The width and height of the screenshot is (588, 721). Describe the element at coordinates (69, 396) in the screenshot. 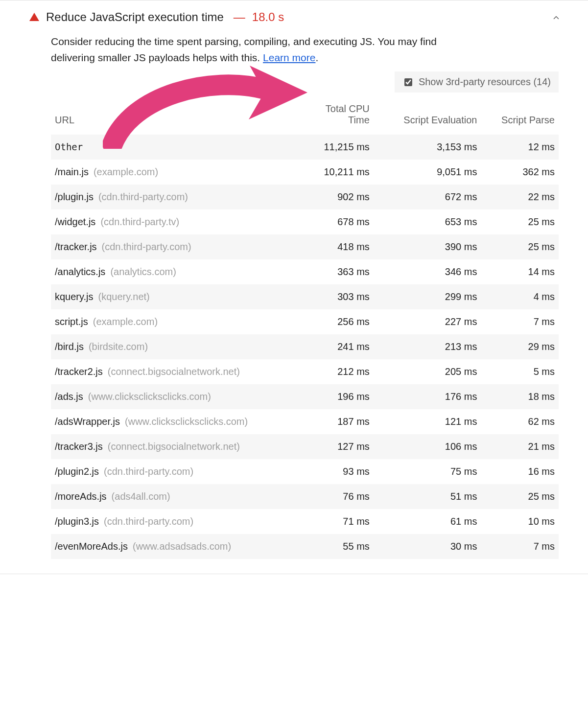

I see `url-path: /ads.js` at that location.